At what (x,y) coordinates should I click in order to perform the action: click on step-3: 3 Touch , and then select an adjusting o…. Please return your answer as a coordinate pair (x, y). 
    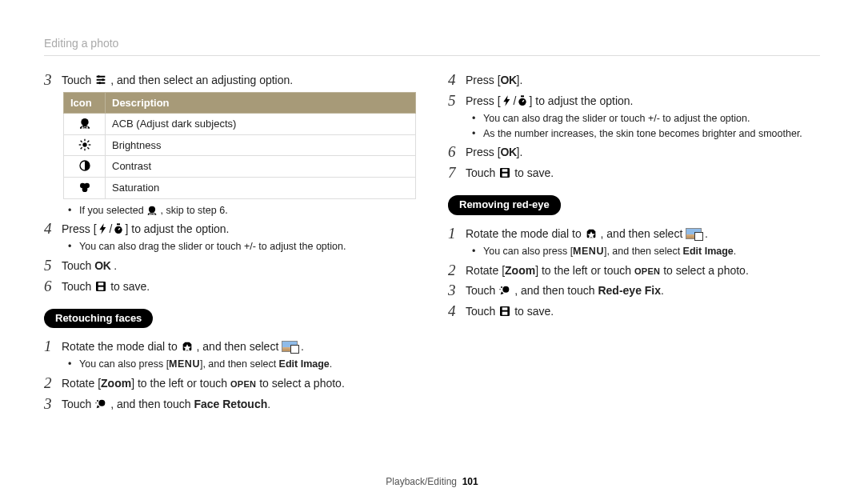
    Looking at the image, I should click on (230, 80).